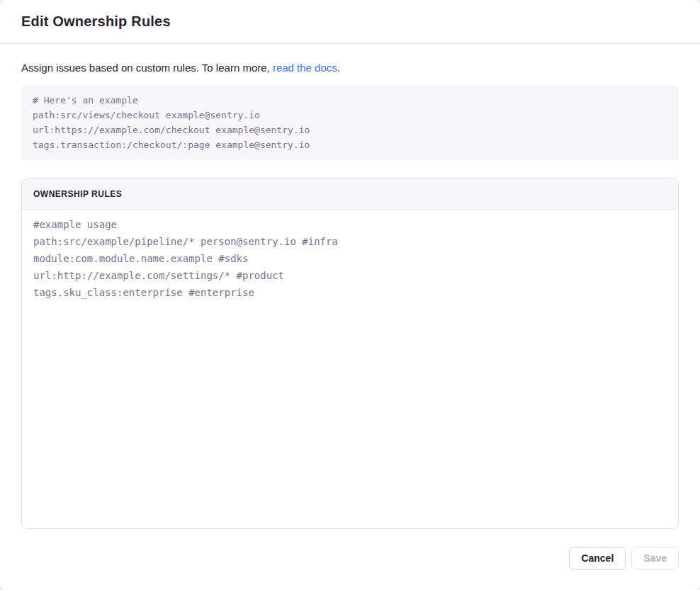  What do you see at coordinates (350, 194) in the screenshot?
I see `ownership-rules-panel-header: OWNERSHIP RULES` at bounding box center [350, 194].